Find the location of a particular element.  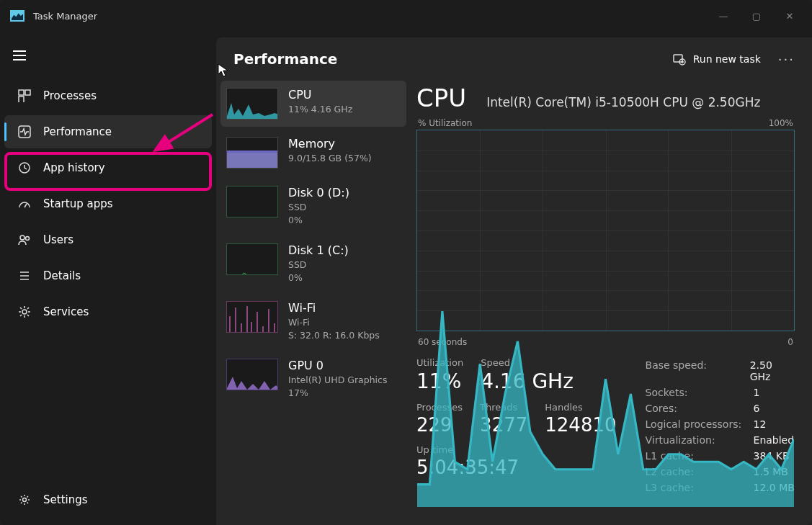

chart-y-label: % Utilization is located at coordinates (445, 123).